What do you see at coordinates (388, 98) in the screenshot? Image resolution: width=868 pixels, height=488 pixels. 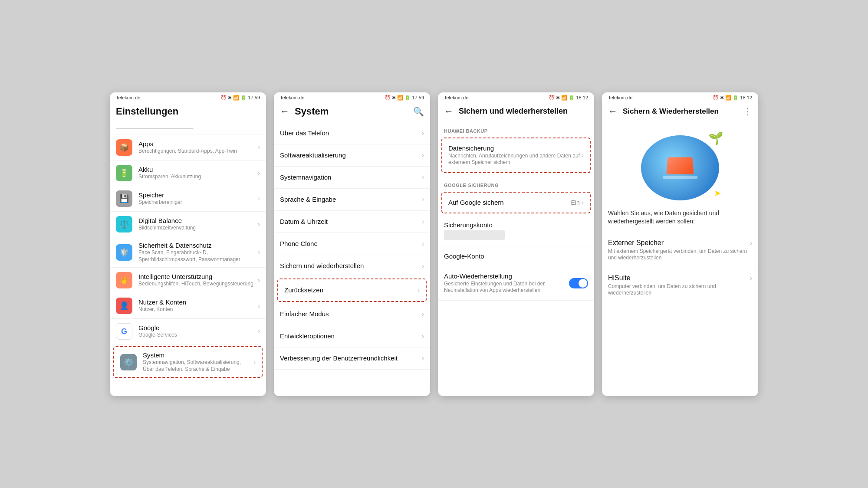 I see `alarm-icon-2: ⏰` at bounding box center [388, 98].